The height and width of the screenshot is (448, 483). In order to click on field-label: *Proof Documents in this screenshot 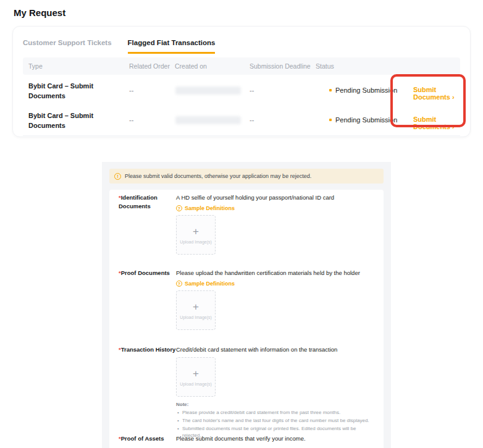, I will do `click(147, 299)`.